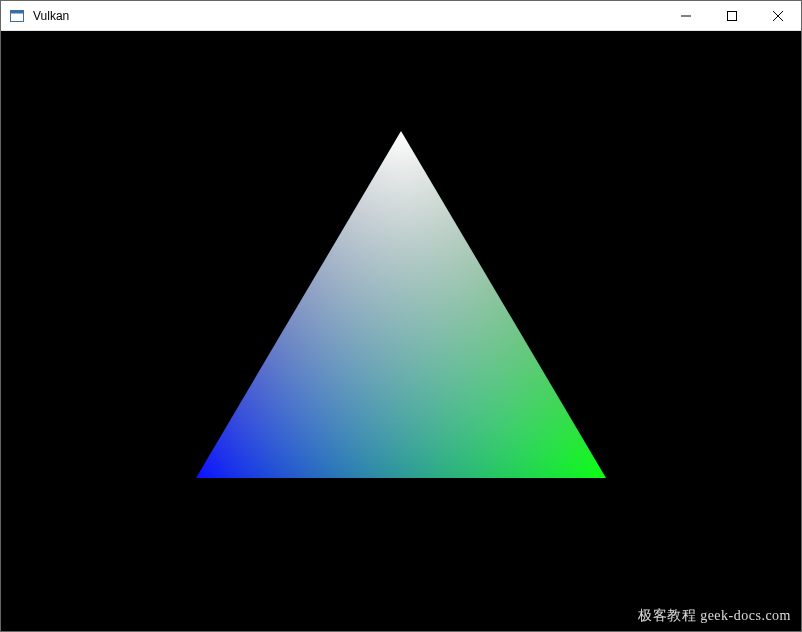  What do you see at coordinates (732, 16) in the screenshot?
I see `maximize-button` at bounding box center [732, 16].